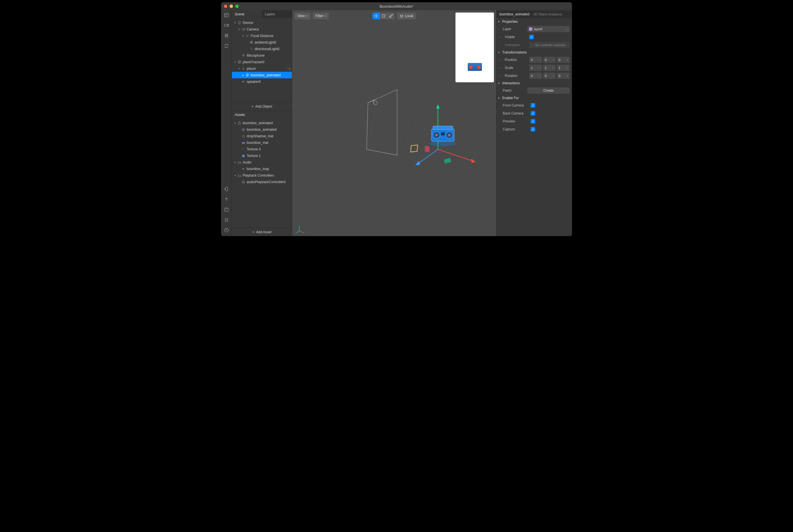 The width and height of the screenshot is (793, 532). I want to click on upload-icon, so click(227, 200).